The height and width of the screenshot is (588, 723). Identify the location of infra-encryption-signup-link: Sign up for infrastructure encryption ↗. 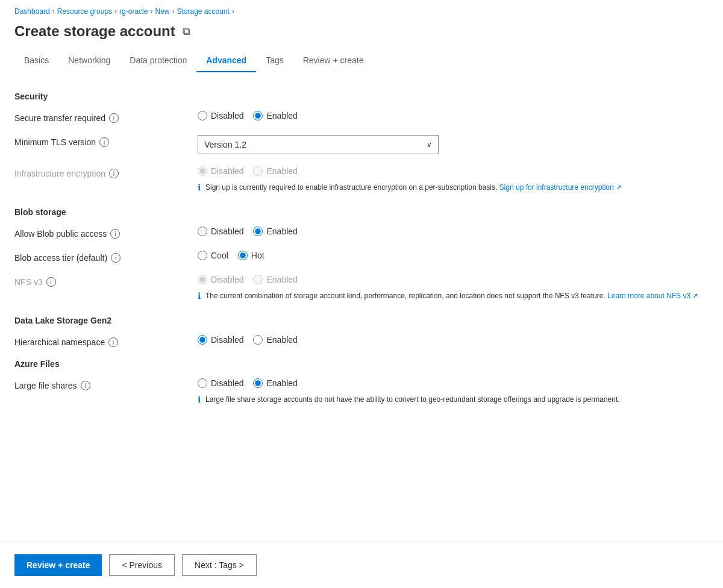
(560, 187).